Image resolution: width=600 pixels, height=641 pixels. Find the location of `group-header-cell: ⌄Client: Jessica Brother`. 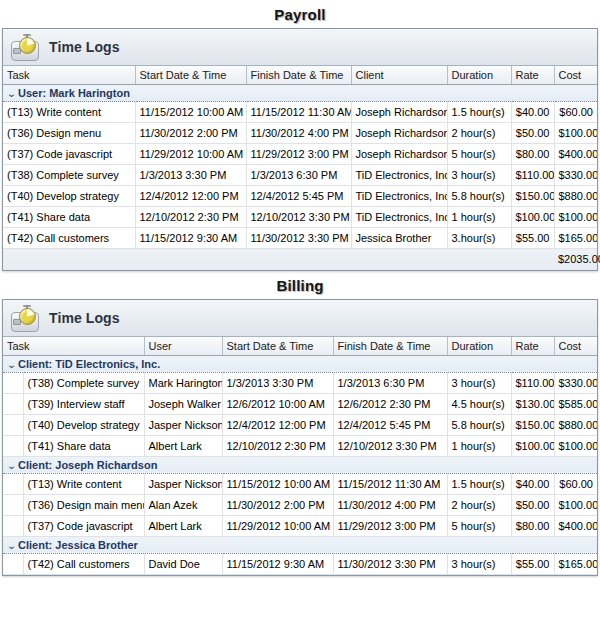

group-header-cell: ⌄Client: Jessica Brother is located at coordinates (300, 544).